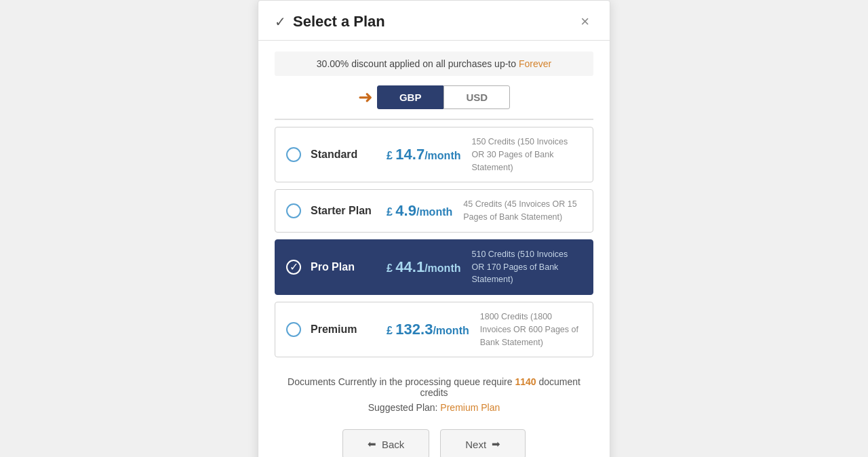 This screenshot has height=457, width=868. What do you see at coordinates (344, 267) in the screenshot?
I see `plan-name-pro: Pro Plan` at bounding box center [344, 267].